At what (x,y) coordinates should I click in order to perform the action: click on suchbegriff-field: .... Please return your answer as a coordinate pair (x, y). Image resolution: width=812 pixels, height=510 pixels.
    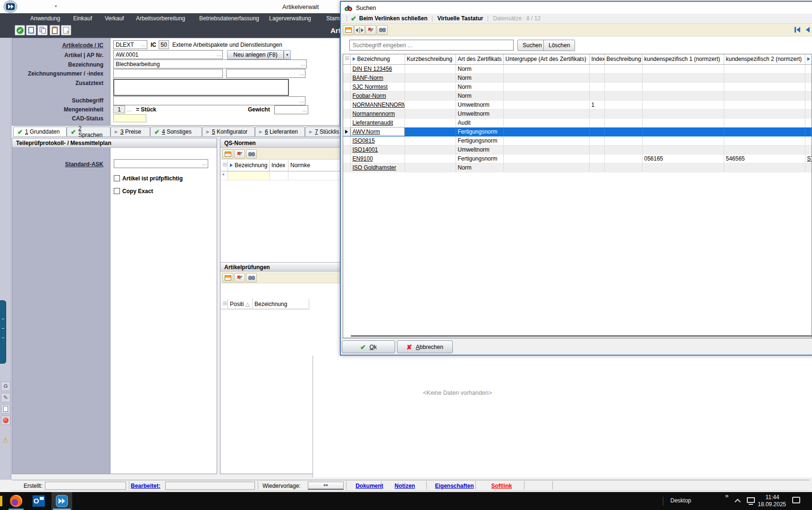
    Looking at the image, I should click on (210, 101).